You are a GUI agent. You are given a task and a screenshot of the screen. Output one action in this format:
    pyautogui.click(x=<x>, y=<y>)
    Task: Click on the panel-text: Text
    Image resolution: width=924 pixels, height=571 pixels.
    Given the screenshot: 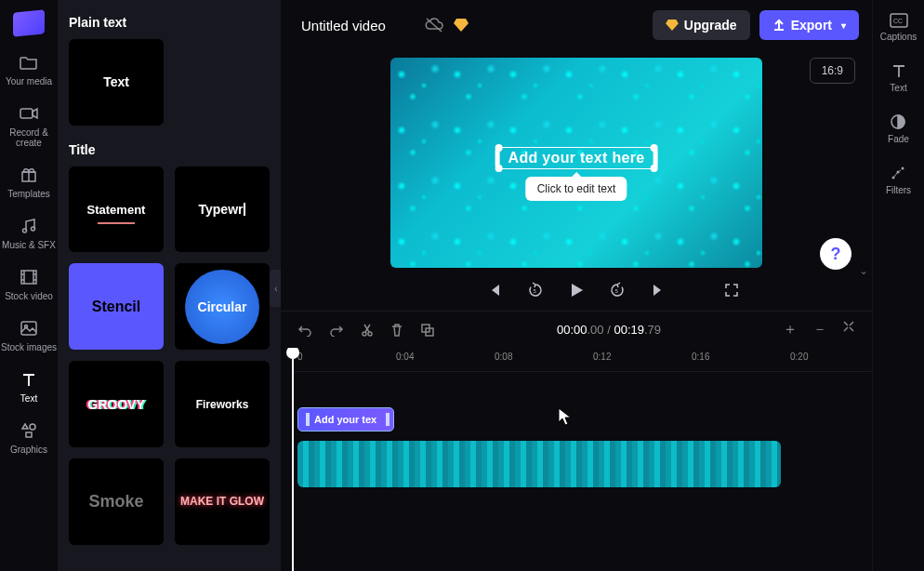 What is the action you would take?
    pyautogui.click(x=898, y=78)
    